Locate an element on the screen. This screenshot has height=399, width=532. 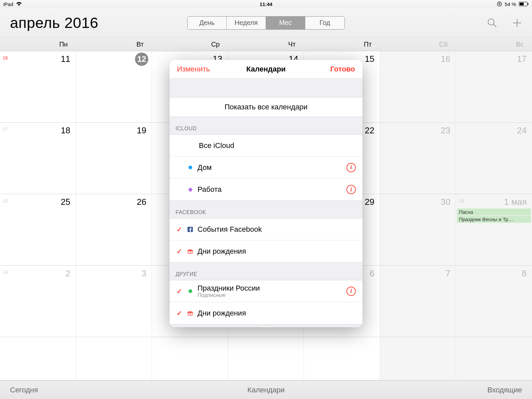
day-number: 1 мая is located at coordinates (515, 202).